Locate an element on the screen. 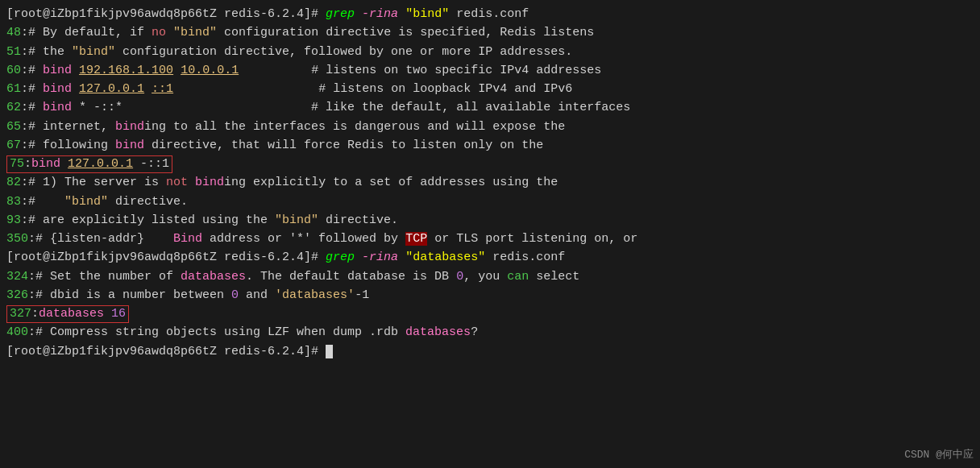  line-67: 67:# following bind directive, that will… is located at coordinates (490, 145).